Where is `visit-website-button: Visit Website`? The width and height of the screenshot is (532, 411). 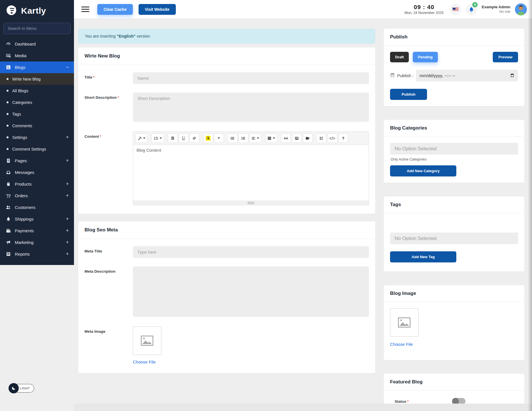
visit-website-button: Visit Website is located at coordinates (157, 9).